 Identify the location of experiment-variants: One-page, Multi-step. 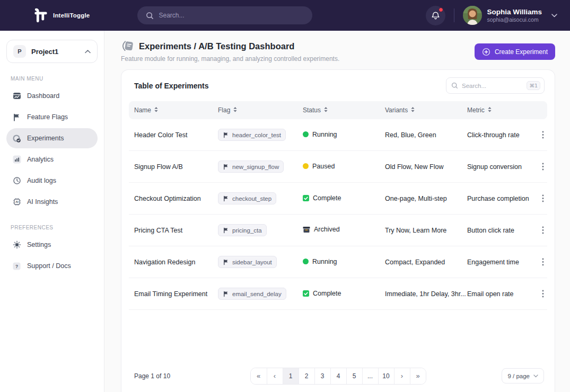
(426, 199).